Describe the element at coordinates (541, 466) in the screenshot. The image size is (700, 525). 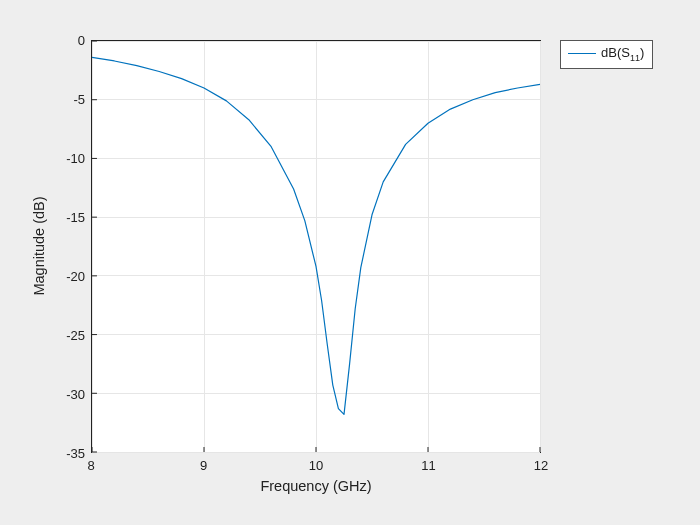
I see `x-tick-label: 12` at that location.